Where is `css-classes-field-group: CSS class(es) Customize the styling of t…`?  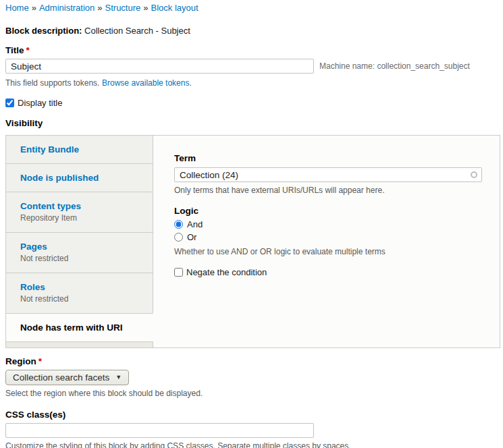
css-classes-field-group: CSS class(es) Customize the styling of t… is located at coordinates (253, 429).